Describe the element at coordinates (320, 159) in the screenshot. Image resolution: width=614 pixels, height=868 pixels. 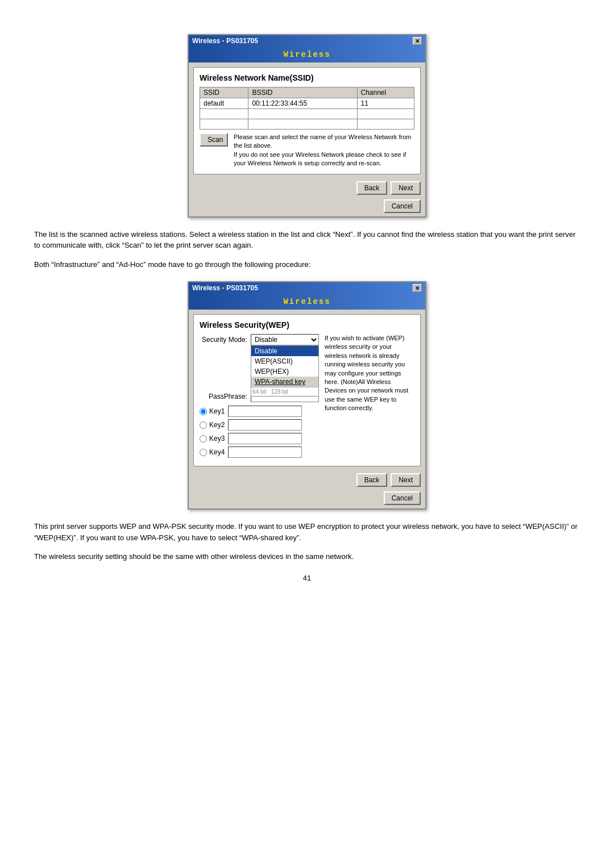
I see `scan-note-line2: If you do not see your Wireless Network …` at that location.